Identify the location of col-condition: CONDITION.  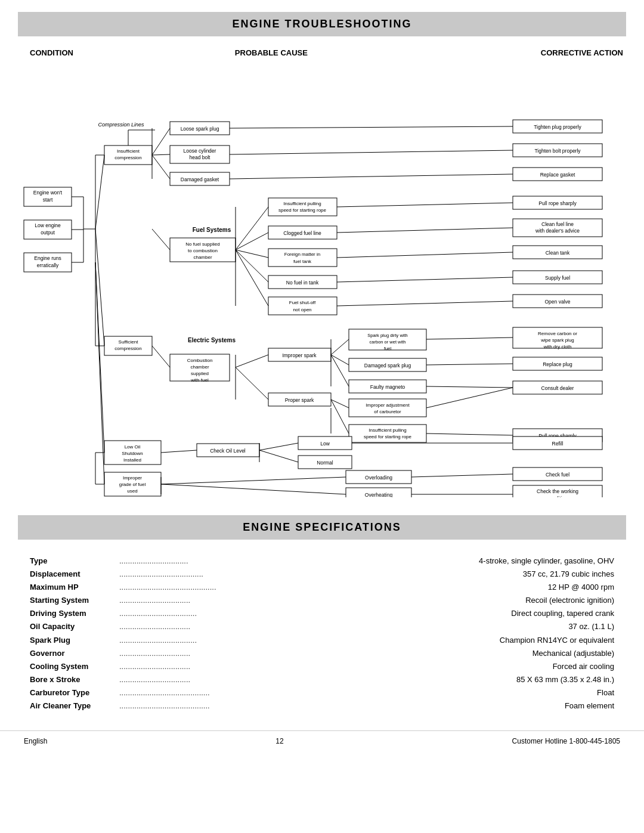
(51, 52).